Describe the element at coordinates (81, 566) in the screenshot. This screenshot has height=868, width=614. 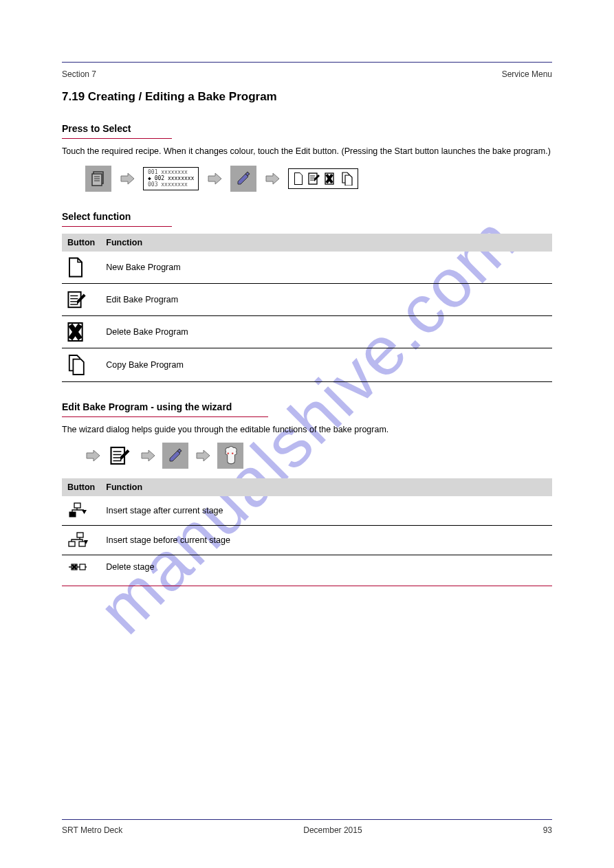
I see `node-delete-icon` at that location.